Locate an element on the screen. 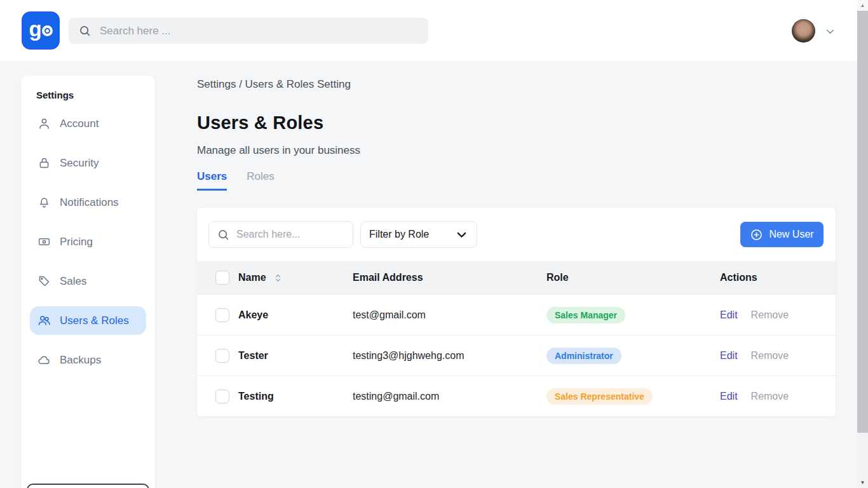 The image size is (868, 488). sidebar-item-label: Sales is located at coordinates (74, 281).